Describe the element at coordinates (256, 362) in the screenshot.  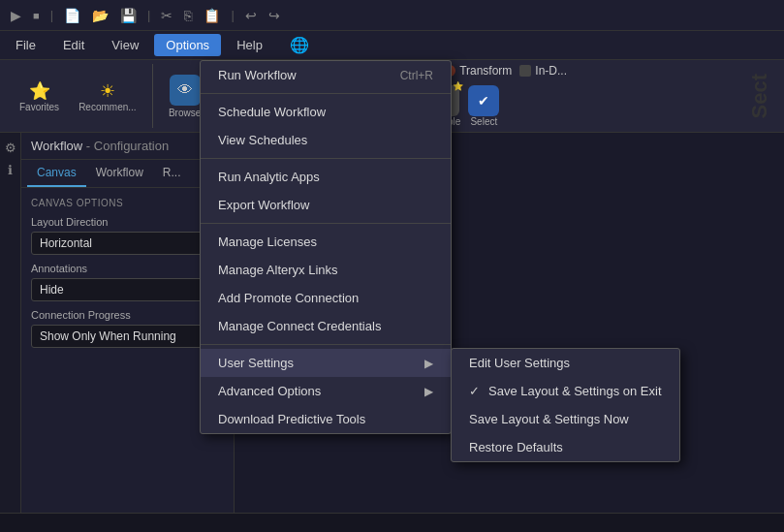
I see `user-settings-label: User Settings` at that location.